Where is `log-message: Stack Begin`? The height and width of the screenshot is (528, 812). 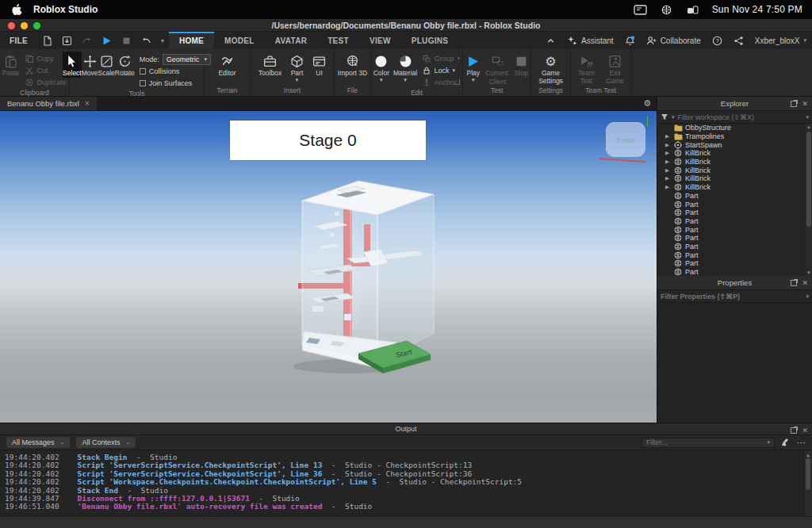
log-message: Stack Begin is located at coordinates (103, 457).